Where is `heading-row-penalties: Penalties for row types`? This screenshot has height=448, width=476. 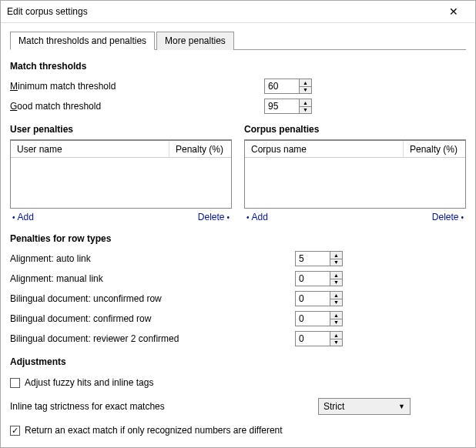
heading-row-penalties: Penalties for row types is located at coordinates (238, 239).